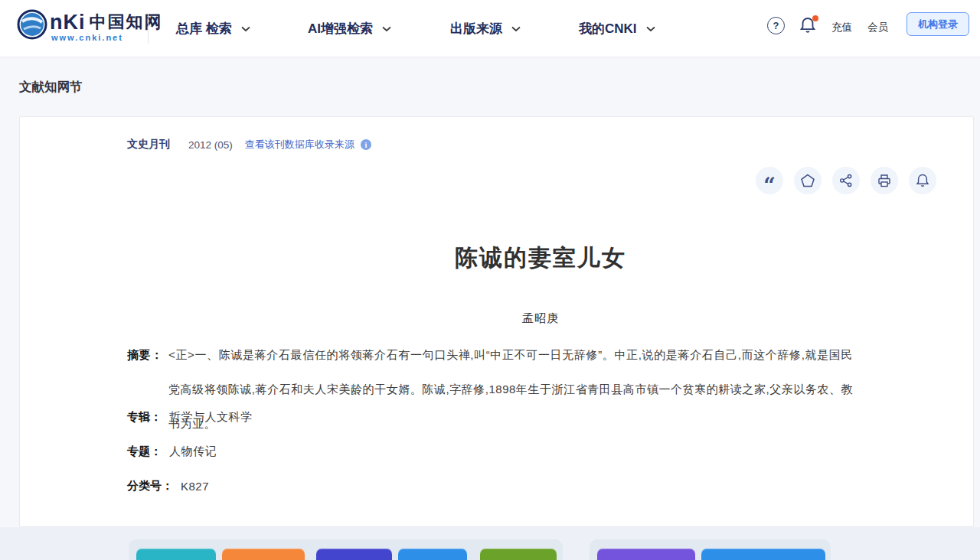 The width and height of the screenshot is (980, 560). Describe the element at coordinates (144, 418) in the screenshot. I see `field-label: 专辑：` at that location.